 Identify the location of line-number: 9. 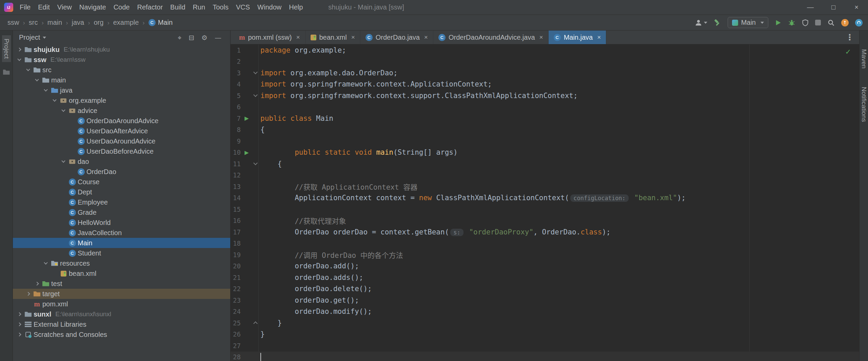
(236, 141).